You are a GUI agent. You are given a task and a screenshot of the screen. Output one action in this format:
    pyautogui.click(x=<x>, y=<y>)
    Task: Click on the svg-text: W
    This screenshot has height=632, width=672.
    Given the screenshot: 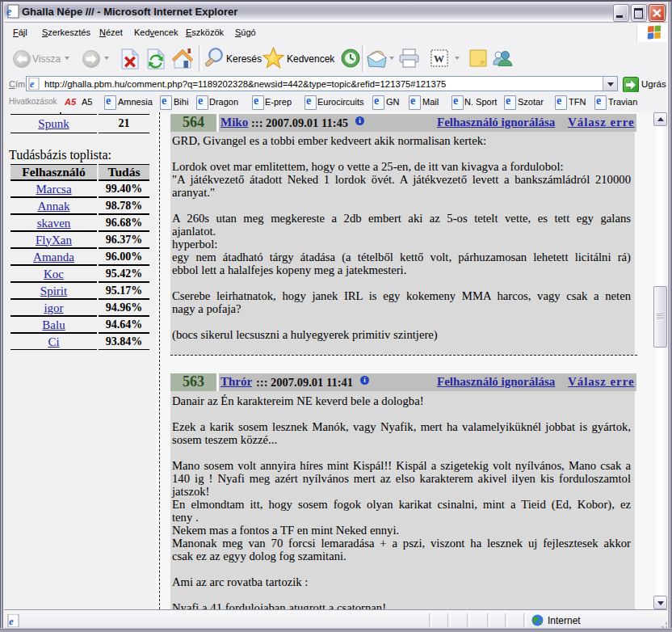 What is the action you would take?
    pyautogui.click(x=439, y=58)
    